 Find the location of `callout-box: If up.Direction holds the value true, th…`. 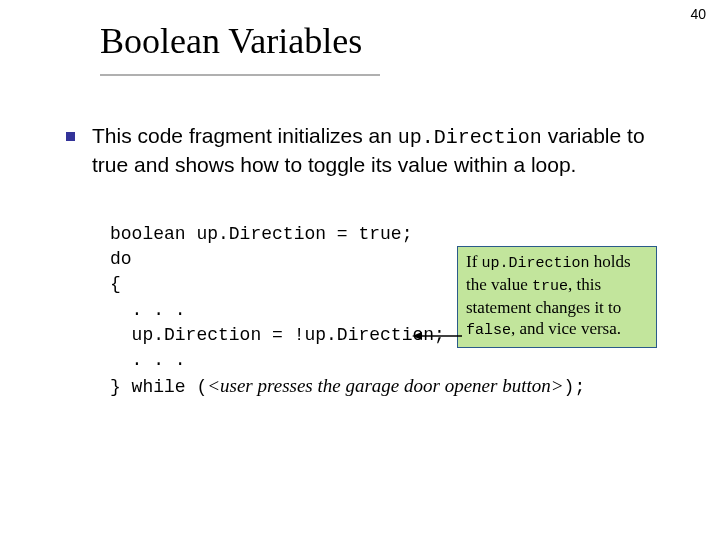

callout-box: If up.Direction holds the value true, th… is located at coordinates (557, 297).